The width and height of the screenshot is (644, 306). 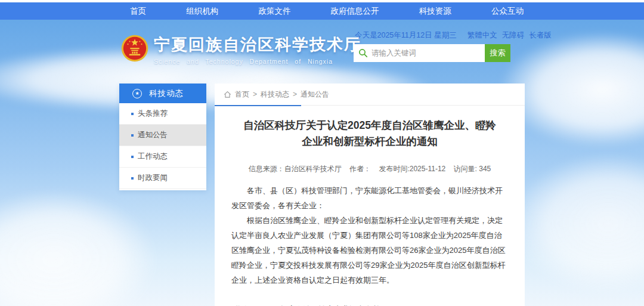 What do you see at coordinates (163, 114) in the screenshot?
I see `sidebar-item-headline-recommend: 头条推荐` at bounding box center [163, 114].